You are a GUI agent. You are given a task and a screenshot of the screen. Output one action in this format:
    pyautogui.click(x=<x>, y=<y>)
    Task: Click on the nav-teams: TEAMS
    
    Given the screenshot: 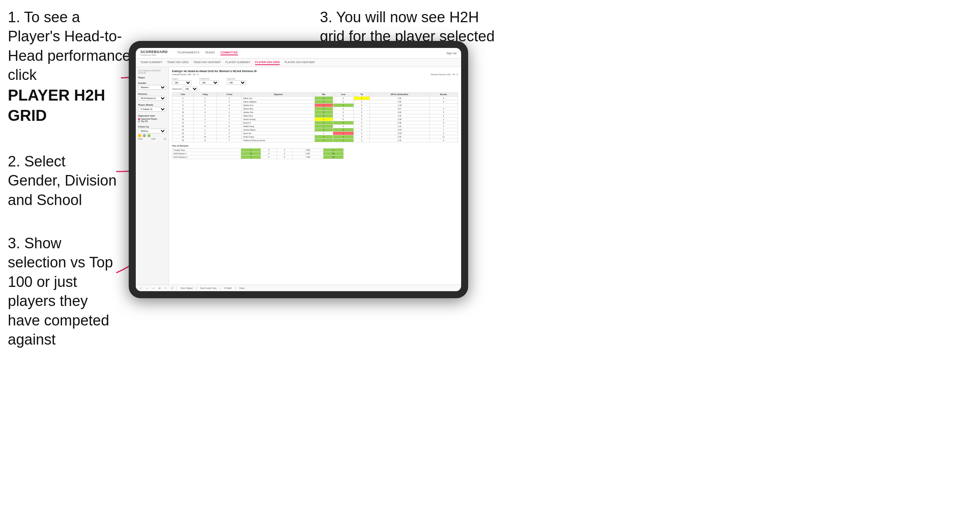 What is the action you would take?
    pyautogui.click(x=210, y=53)
    